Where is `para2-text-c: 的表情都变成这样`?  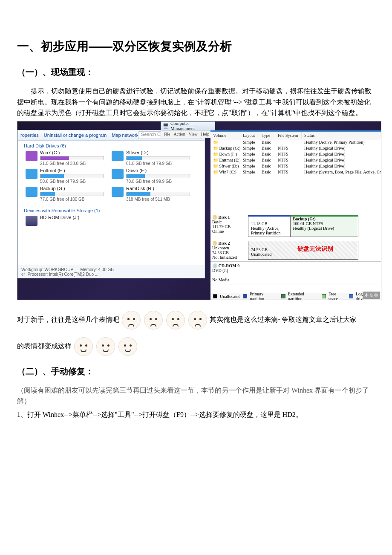 para2-text-c: 的表情都变成这样 is located at coordinates (44, 346).